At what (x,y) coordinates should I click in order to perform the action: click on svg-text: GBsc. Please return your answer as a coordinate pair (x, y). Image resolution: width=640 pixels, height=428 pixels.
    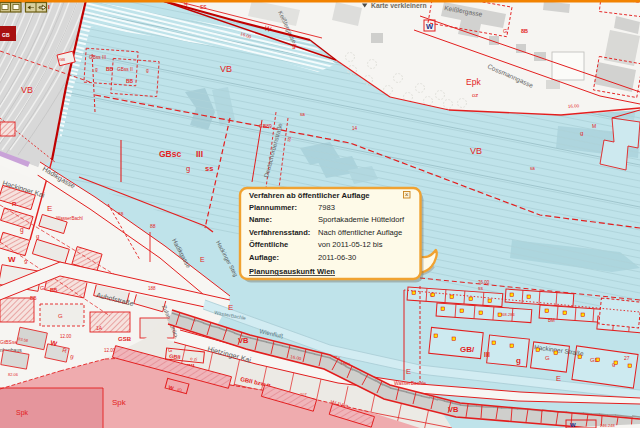
    Looking at the image, I should click on (170, 154).